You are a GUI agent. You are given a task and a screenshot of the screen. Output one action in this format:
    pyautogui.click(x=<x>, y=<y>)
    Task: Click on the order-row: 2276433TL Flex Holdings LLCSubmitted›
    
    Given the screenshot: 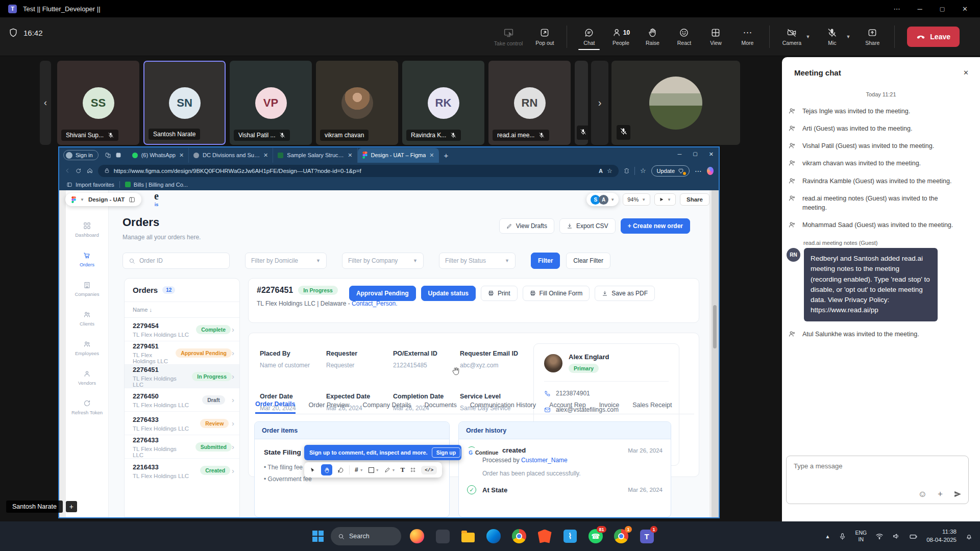 What is the action you would take?
    pyautogui.click(x=182, y=447)
    